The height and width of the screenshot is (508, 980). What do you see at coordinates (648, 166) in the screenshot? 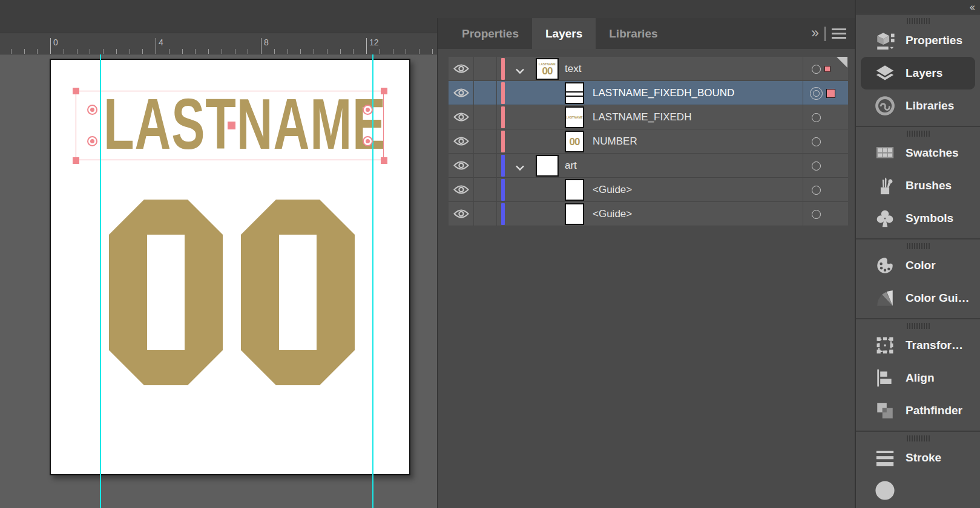
I see `layer-row-art: art` at bounding box center [648, 166].